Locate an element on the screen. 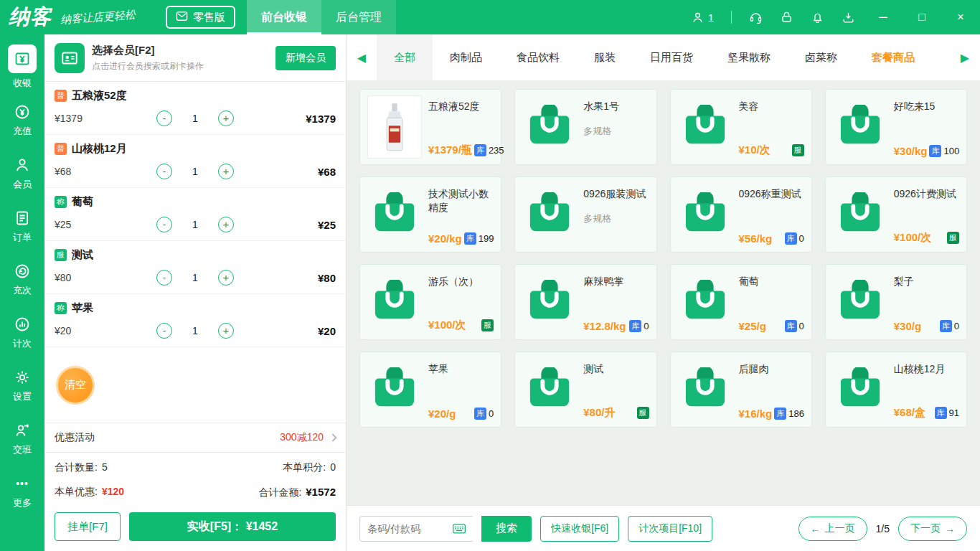 The image size is (980, 551). category-tab-food-drink: 食品饮料 is located at coordinates (538, 57).